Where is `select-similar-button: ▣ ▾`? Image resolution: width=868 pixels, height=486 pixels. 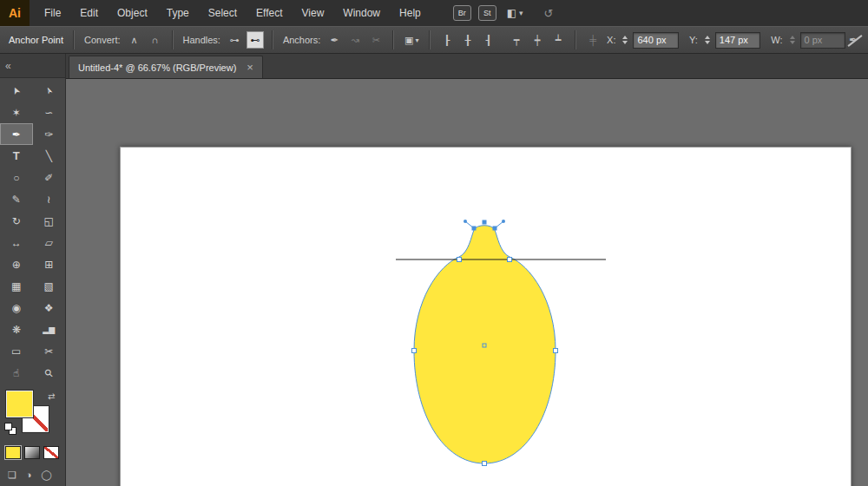 select-similar-button: ▣ ▾ is located at coordinates (411, 40).